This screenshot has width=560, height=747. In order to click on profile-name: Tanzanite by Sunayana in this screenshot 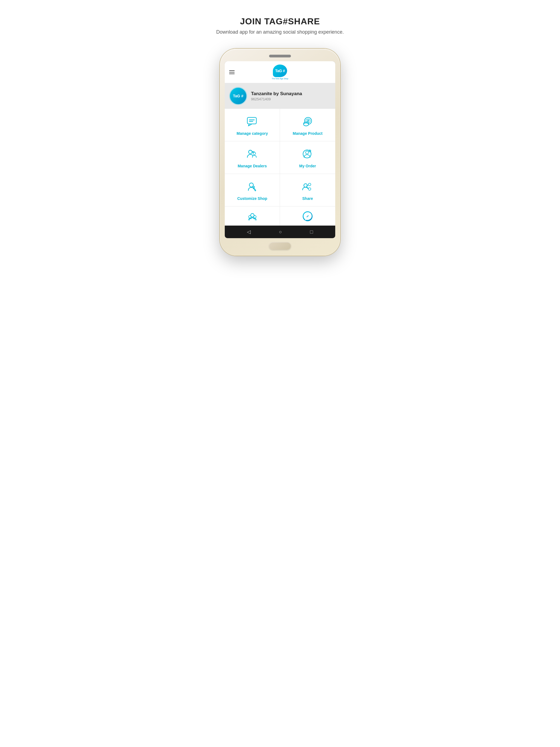, I will do `click(277, 94)`.